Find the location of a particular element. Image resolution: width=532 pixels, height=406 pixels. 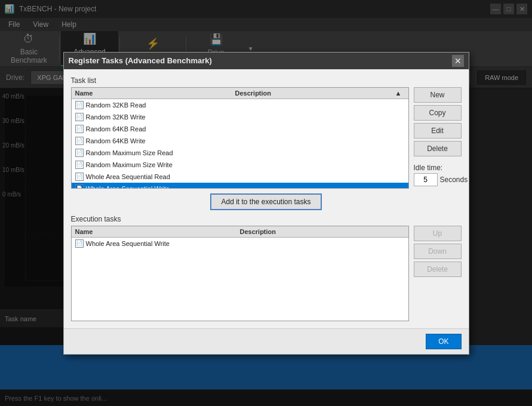

list-item: 📄 Random 32KB Read is located at coordinates (240, 105).